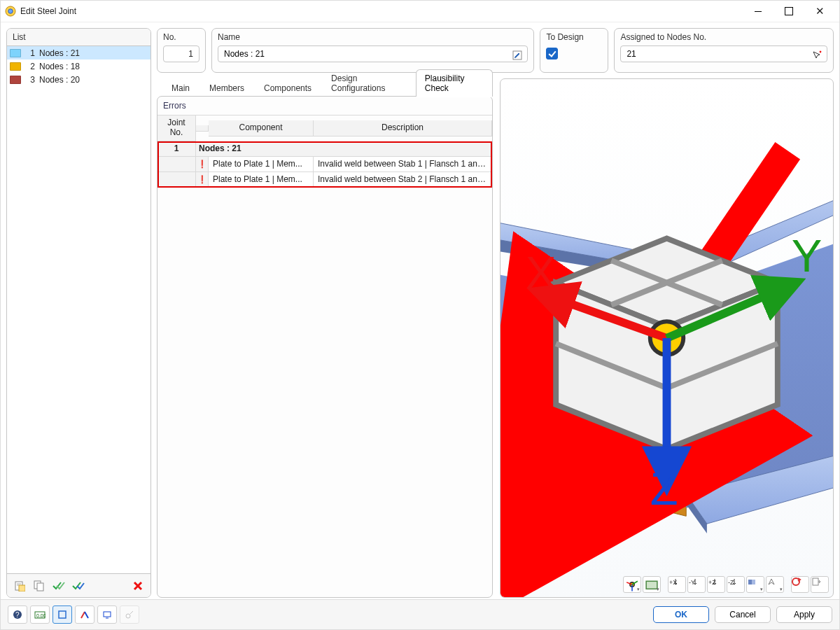  I want to click on errors-title: Errors, so click(325, 106).